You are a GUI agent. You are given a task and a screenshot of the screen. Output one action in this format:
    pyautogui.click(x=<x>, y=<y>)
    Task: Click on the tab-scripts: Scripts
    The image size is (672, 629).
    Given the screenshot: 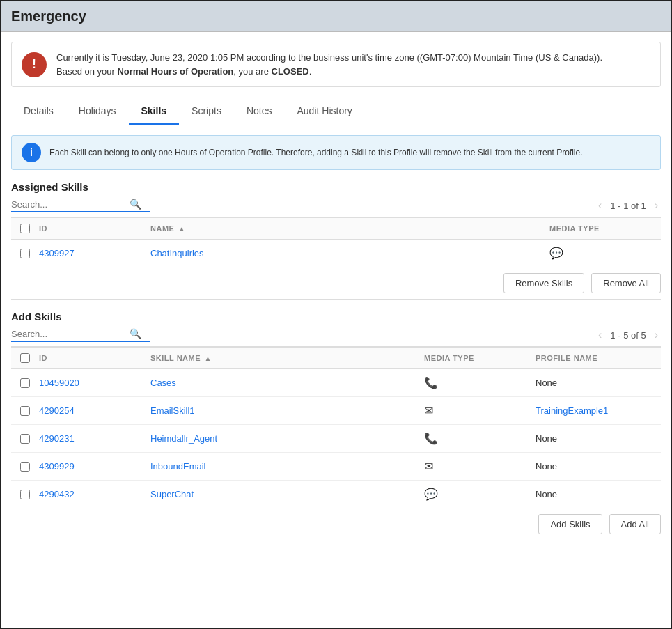 What is the action you would take?
    pyautogui.click(x=206, y=111)
    